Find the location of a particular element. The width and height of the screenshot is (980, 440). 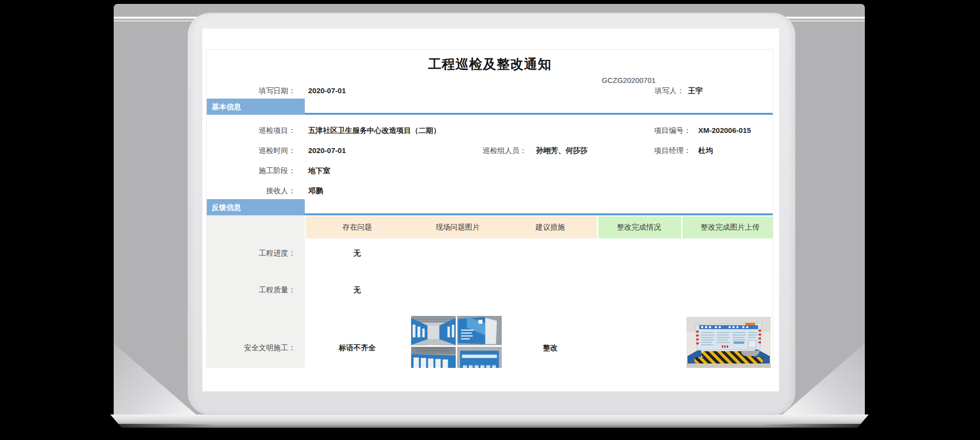

photo-corridor-thumbnail is located at coordinates (433, 331).